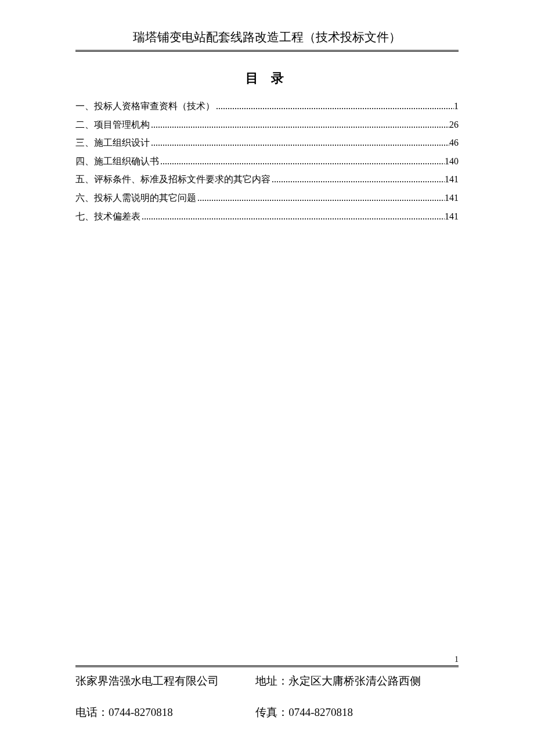  What do you see at coordinates (454, 125) in the screenshot?
I see `toc-entry-page: 26` at bounding box center [454, 125].